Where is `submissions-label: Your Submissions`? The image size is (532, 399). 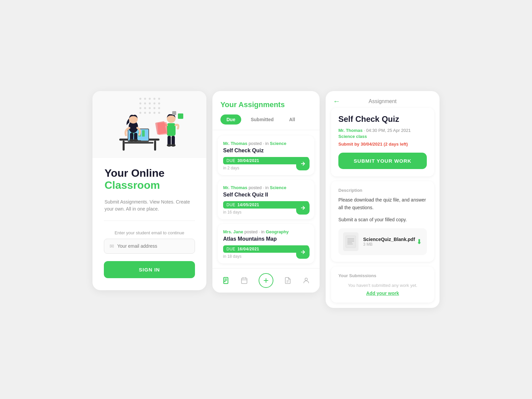 submissions-label: Your Submissions is located at coordinates (383, 276).